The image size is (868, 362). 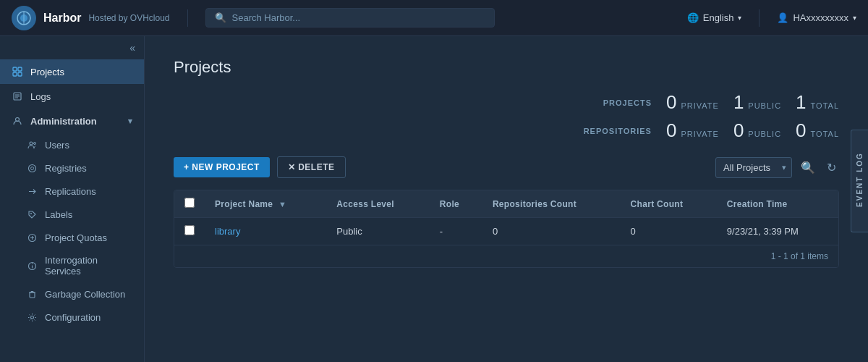 I want to click on sidebar-logs-label: Logs, so click(x=41, y=97).